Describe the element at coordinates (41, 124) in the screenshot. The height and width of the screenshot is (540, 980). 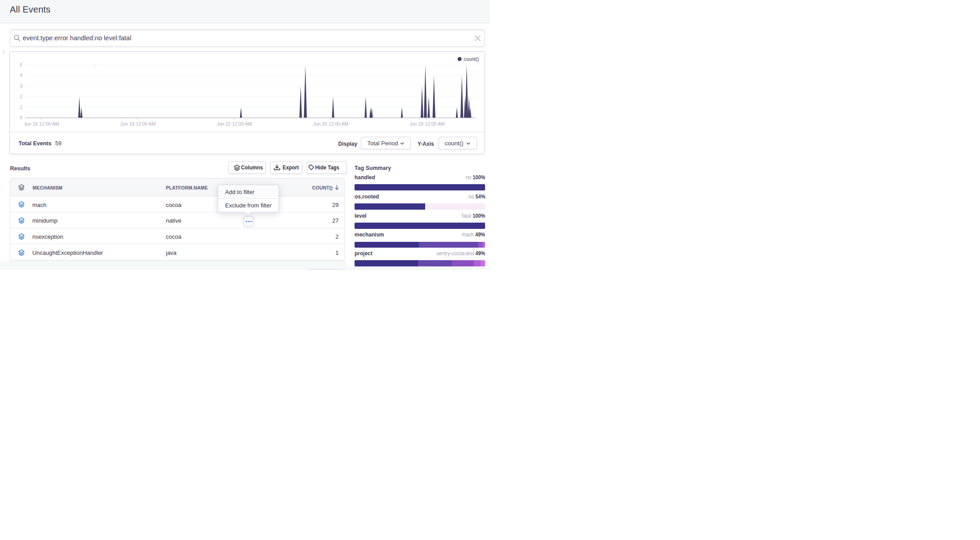
I see `svg-text: Jun 16 12:00 AM` at that location.